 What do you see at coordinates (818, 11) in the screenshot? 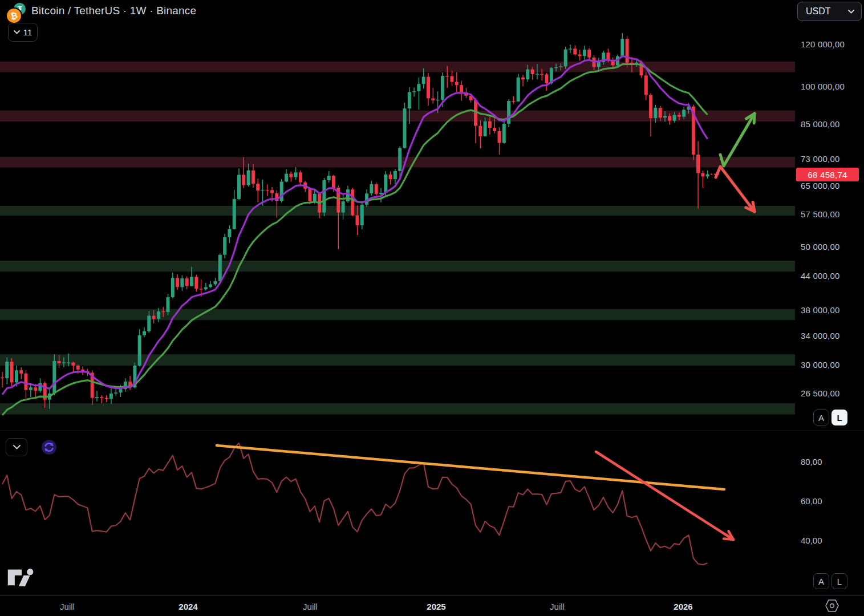
I see `currency-selector-value: USDT` at bounding box center [818, 11].